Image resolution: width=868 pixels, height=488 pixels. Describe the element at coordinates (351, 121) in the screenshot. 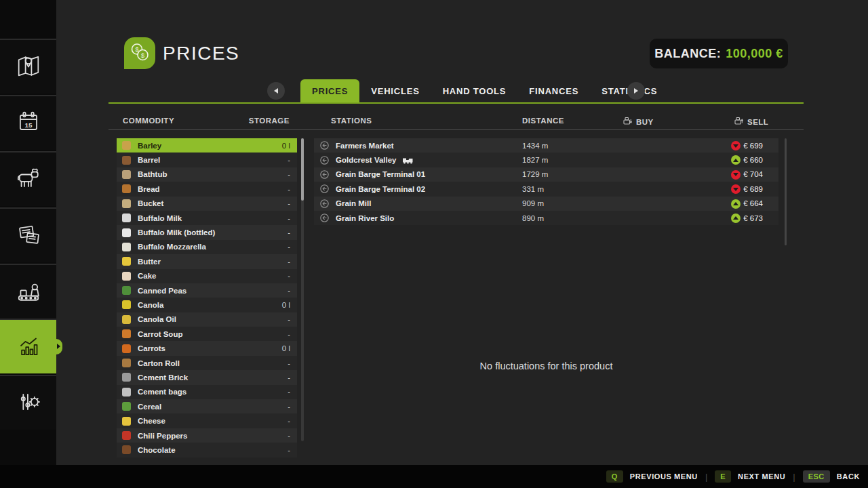

I see `column-header-stations: STATIONS` at that location.